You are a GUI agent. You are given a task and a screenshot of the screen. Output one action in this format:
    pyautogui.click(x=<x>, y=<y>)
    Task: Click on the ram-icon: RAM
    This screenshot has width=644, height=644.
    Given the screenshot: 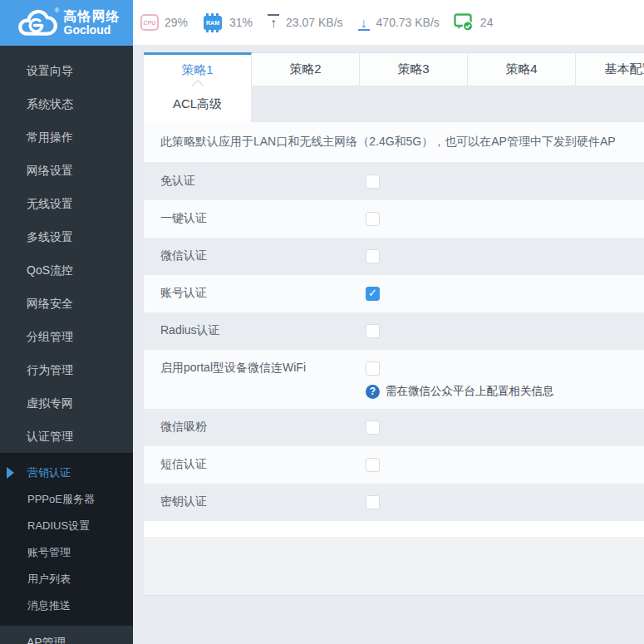 What is the action you would take?
    pyautogui.click(x=213, y=23)
    